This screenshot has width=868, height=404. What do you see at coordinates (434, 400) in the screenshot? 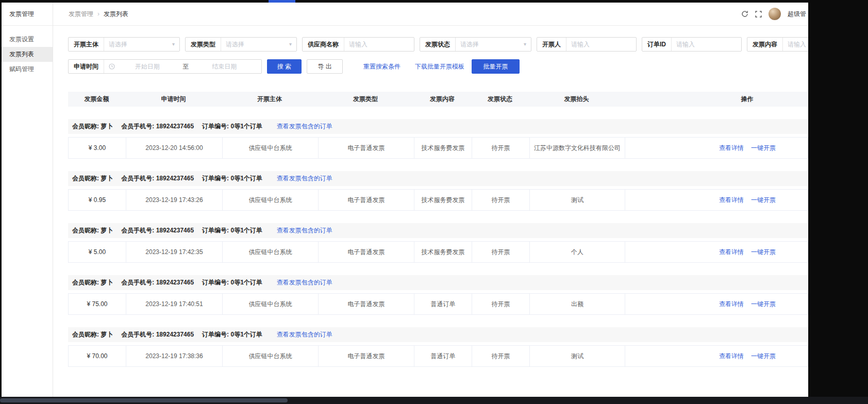
I see `bottom-frame` at bounding box center [434, 400].